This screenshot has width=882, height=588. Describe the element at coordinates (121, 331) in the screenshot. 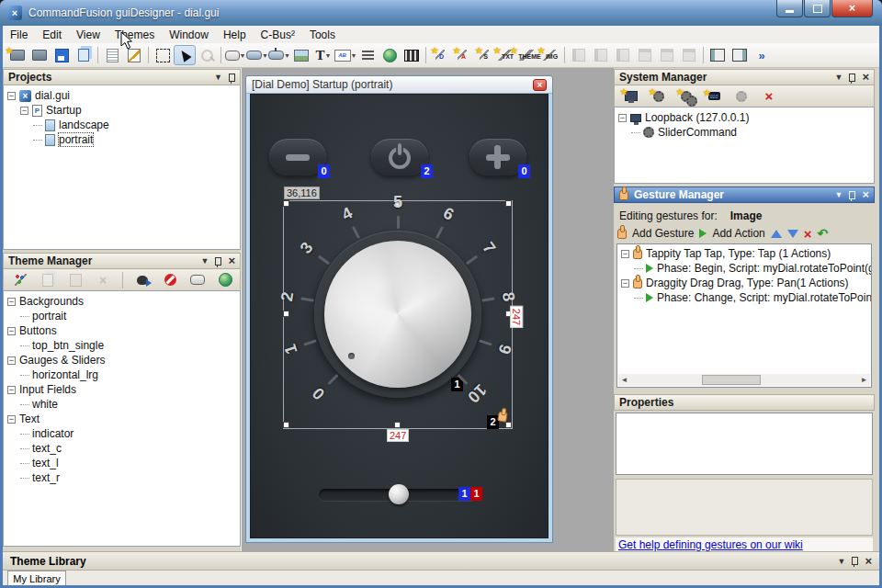

I see `tree-item-buttons: −Buttons` at that location.